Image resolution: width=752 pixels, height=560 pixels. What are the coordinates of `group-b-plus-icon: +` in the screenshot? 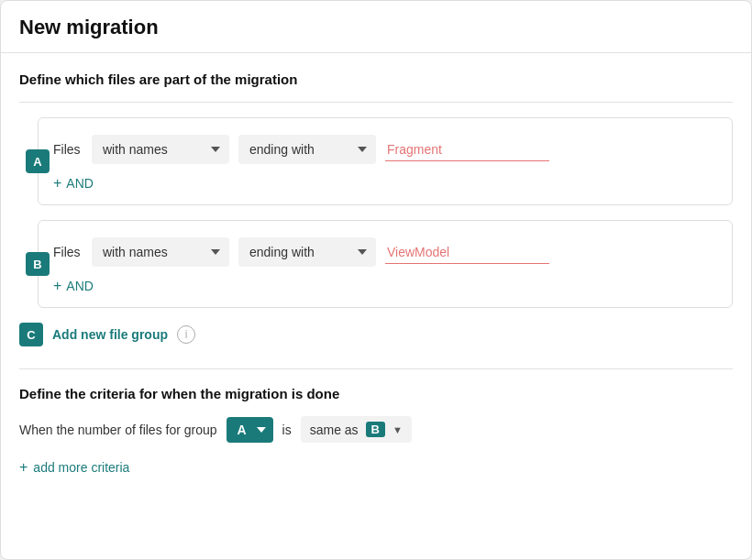 It's located at (57, 286).